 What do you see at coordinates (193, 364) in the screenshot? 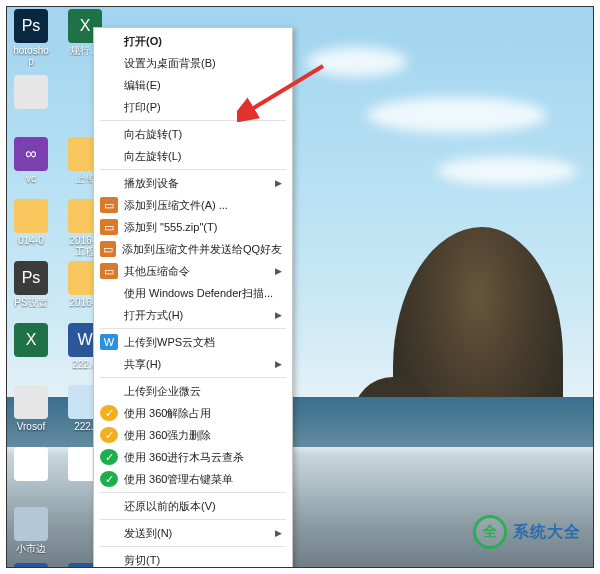
I see `menu-item: 共享(H)▶` at bounding box center [193, 364].